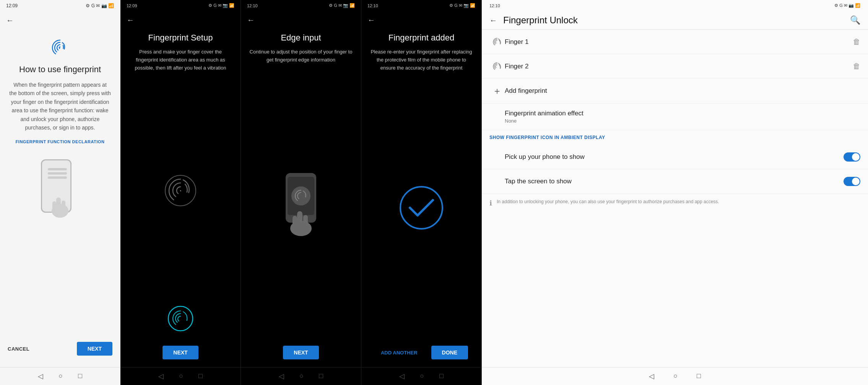 The width and height of the screenshot is (868, 385). I want to click on settings-title: Fingerprint Unlock, so click(541, 20).